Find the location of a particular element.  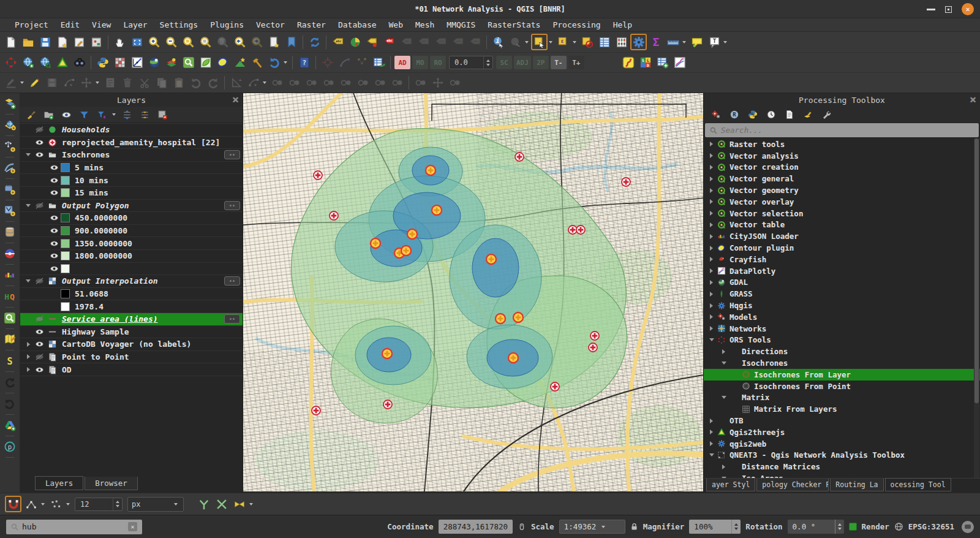

zoom-full-button is located at coordinates (137, 42).